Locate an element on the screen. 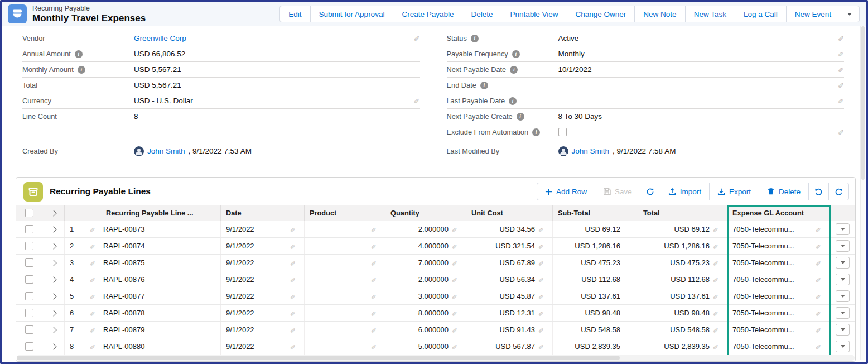 The width and height of the screenshot is (868, 364). redo-button is located at coordinates (839, 191).